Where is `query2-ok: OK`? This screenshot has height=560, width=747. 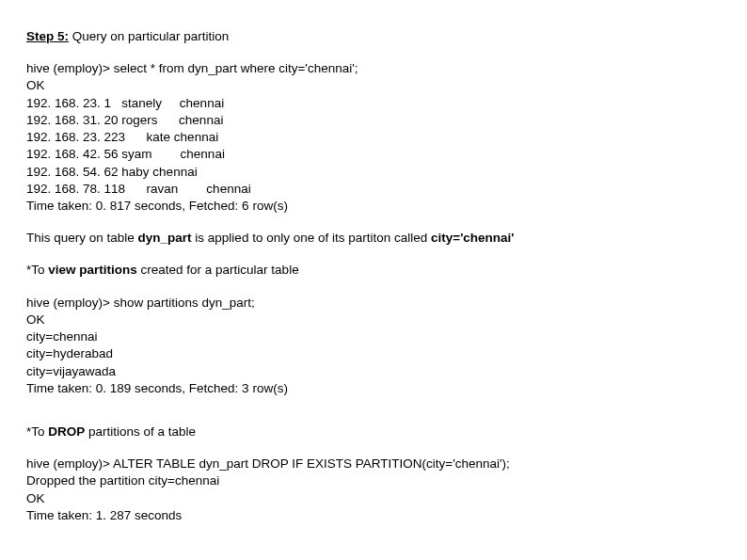 query2-ok: OK is located at coordinates (374, 320).